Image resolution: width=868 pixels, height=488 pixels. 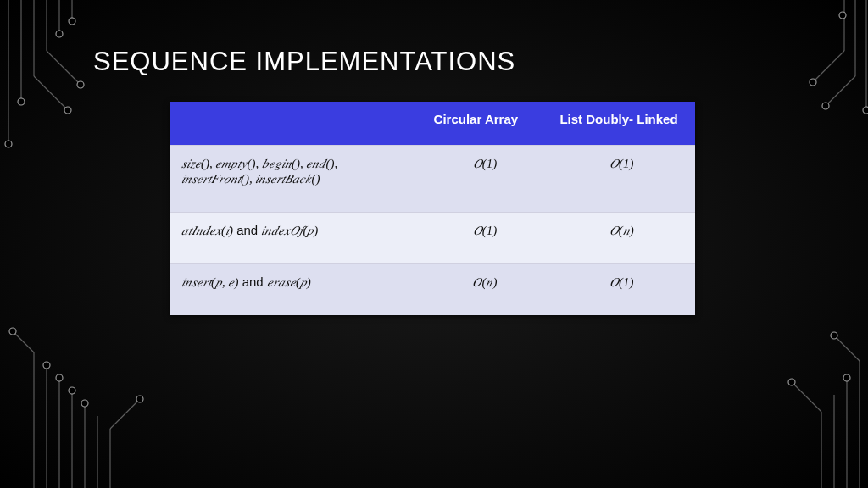 What do you see at coordinates (296, 239) in the screenshot?
I see `cell-ops: 𝑎𝑡𝐼𝑛𝑑𝑒𝑥(𝑖) and 𝑖𝑛𝑑𝑒𝑥𝑂𝑓(𝑝)` at bounding box center [296, 239].